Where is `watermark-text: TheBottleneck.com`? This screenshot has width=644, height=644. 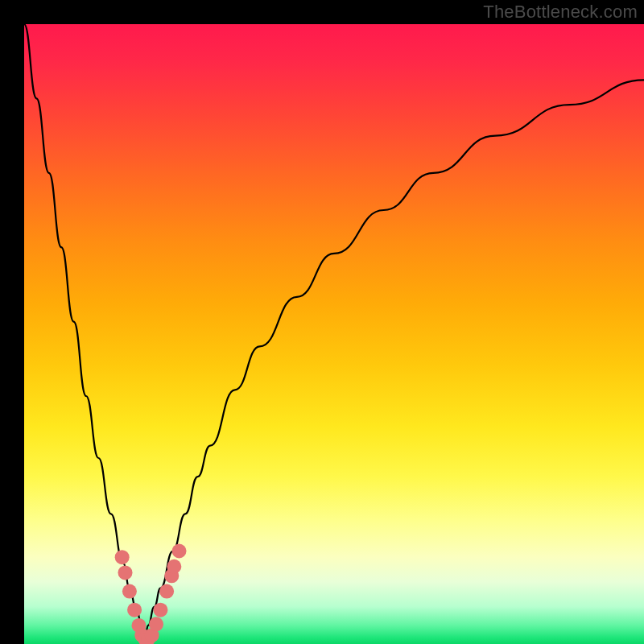 watermark-text: TheBottleneck.com is located at coordinates (560, 12).